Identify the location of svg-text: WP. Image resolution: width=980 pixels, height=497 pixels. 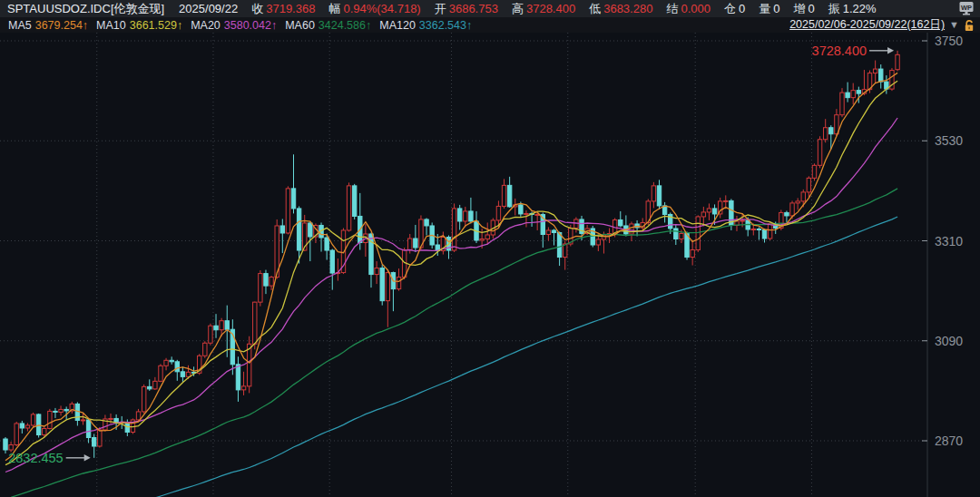
(966, 7).